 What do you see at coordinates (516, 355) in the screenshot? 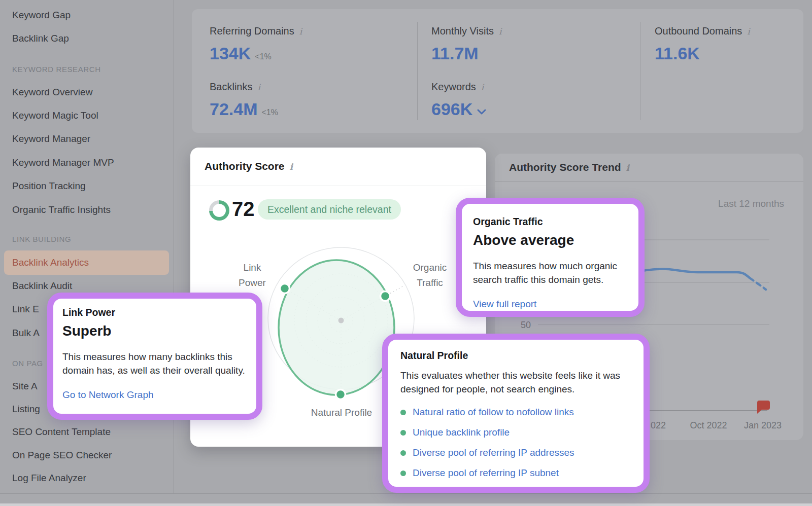
I see `tooltip-title: Natural Profile` at bounding box center [516, 355].